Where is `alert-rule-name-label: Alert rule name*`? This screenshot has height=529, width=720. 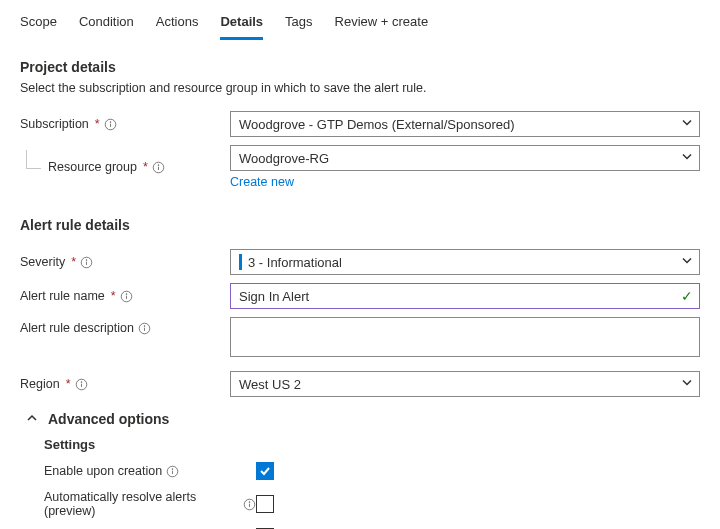
alert-rule-name-label: Alert rule name* is located at coordinates (125, 296).